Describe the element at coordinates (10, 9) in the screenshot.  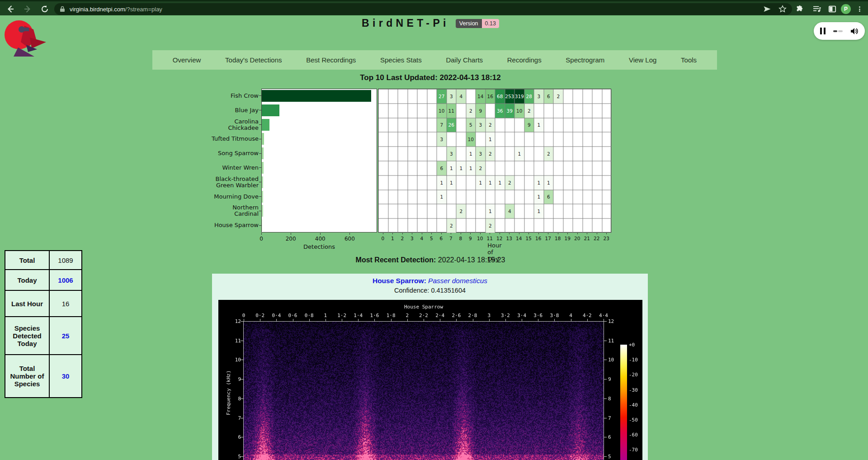
I see `back-icon` at that location.